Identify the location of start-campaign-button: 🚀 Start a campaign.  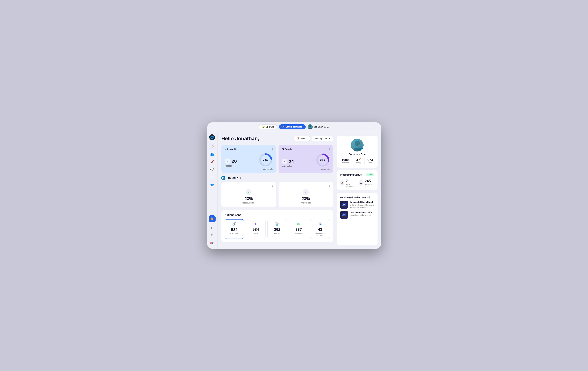
(293, 127).